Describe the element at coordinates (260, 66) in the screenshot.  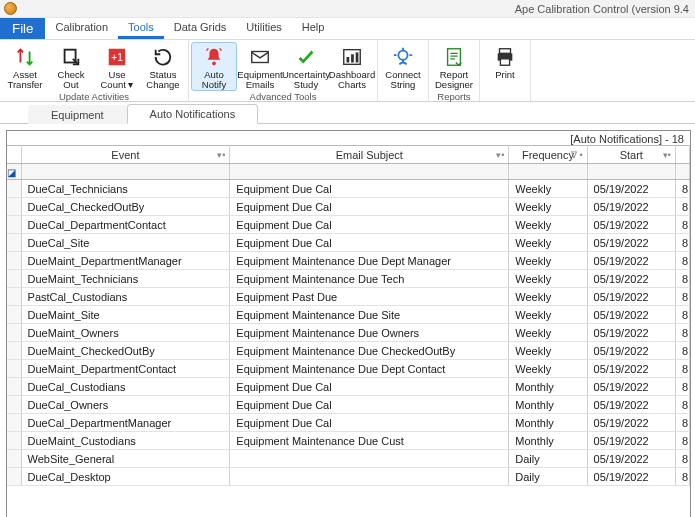
I see `equipment-emails-button: EquipmentEmails` at that location.